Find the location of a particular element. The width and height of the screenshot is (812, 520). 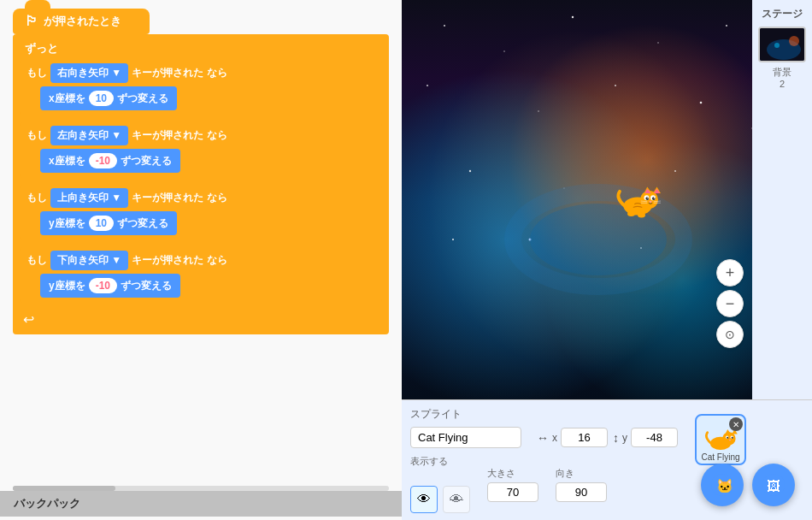

if-block-down: もし 下向き矢印 ▼ キーが押された なら y座標を -10 ずつ変える is located at coordinates (201, 275).